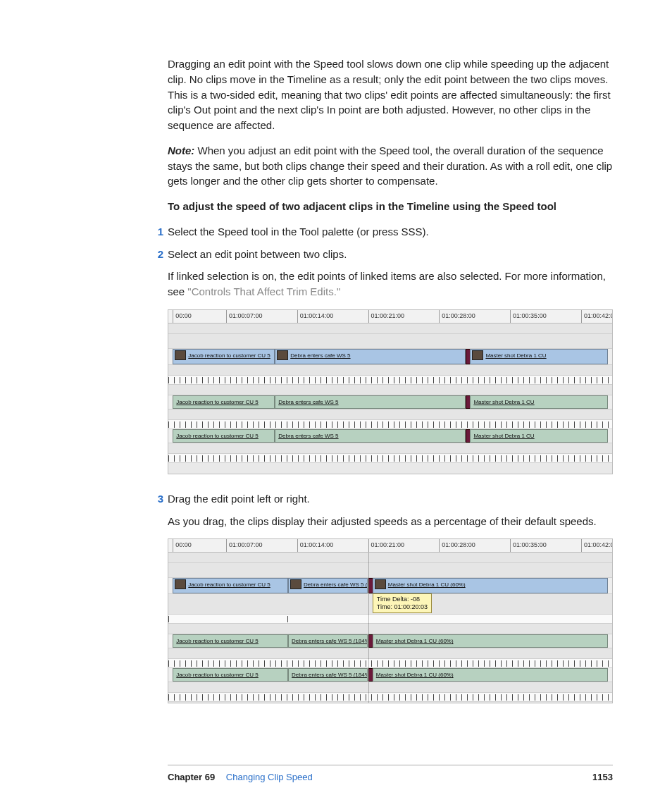 The height and width of the screenshot is (807, 672). Describe the element at coordinates (390, 254) in the screenshot. I see `step-text: Select an edit point between two clips.` at that location.